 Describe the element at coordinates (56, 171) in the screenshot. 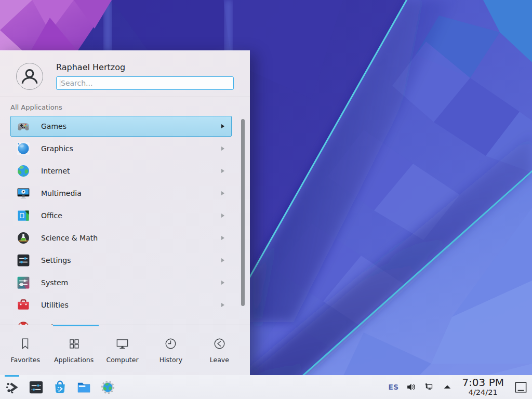

I see `category-label: Internet` at that location.